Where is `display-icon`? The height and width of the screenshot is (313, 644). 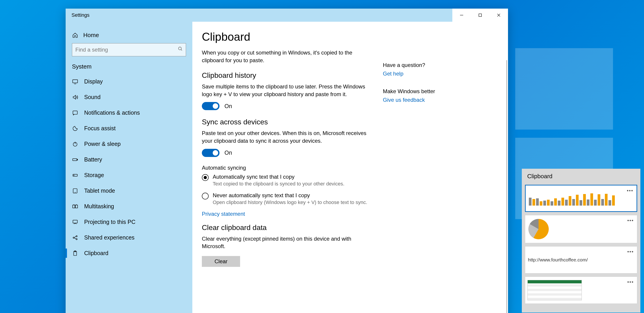
display-icon is located at coordinates (75, 82).